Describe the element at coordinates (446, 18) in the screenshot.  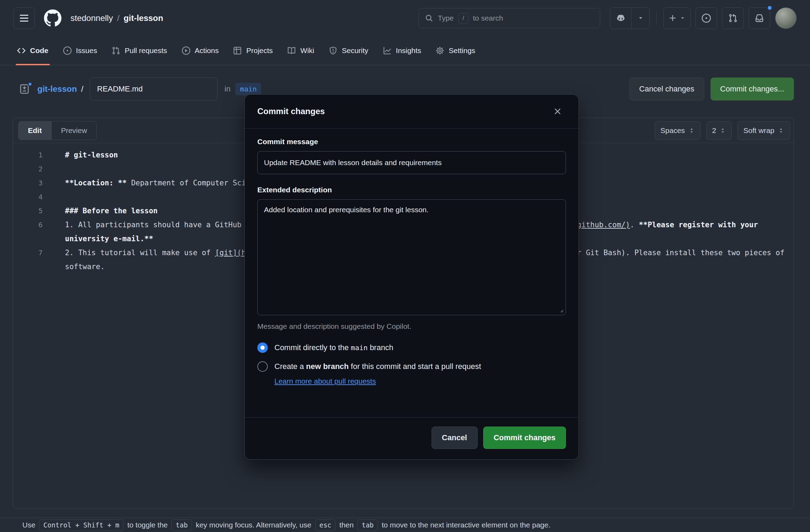
I see `search-placeholder-prefix: Type` at that location.